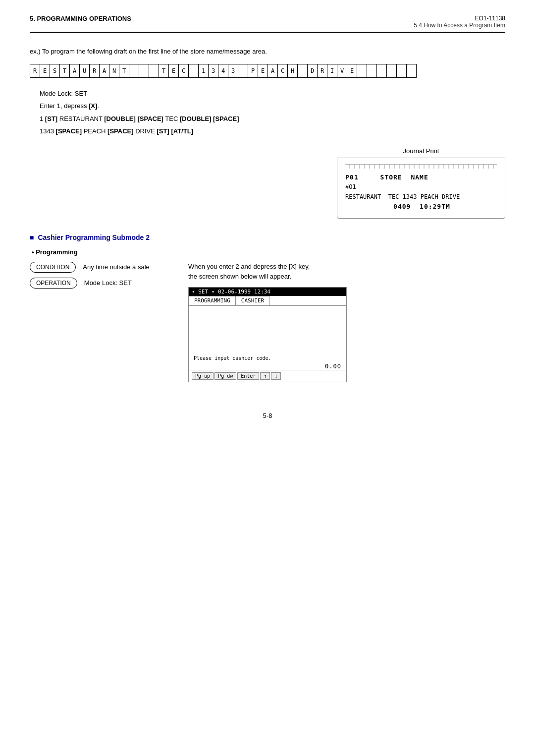 The height and width of the screenshot is (756, 535). Describe the element at coordinates (421, 207) in the screenshot. I see `journal-line: 0409 10:29TM` at that location.